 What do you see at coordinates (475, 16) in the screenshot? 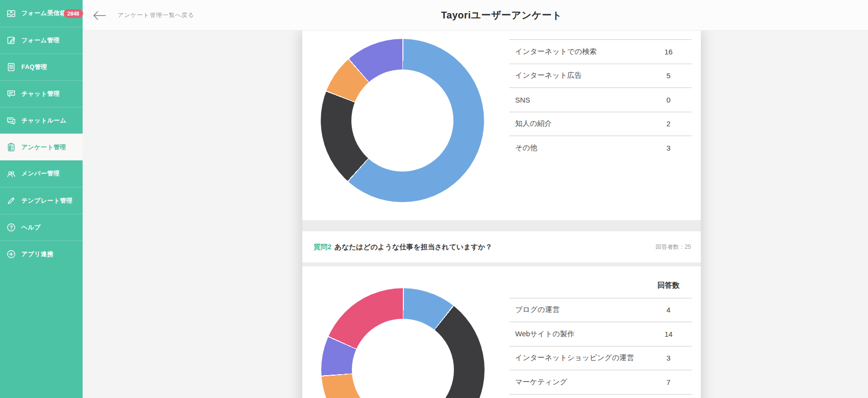
I see `top-bar: アンケート管理一覧へ戻る Tayoriユーザーアンケート` at bounding box center [475, 16].